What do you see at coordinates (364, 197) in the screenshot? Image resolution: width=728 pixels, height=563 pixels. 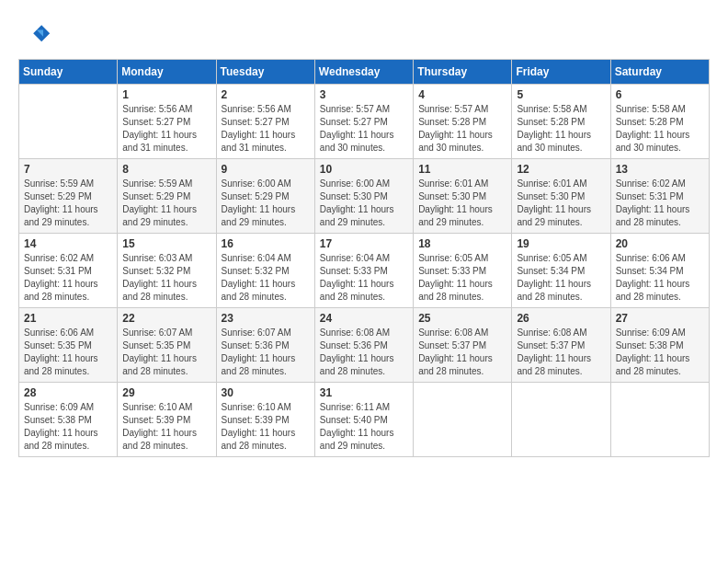 I see `calendar-cell: 10Sunrise: 6:00 AM Sunset: 5:30 PM Dayli…` at bounding box center [364, 197].